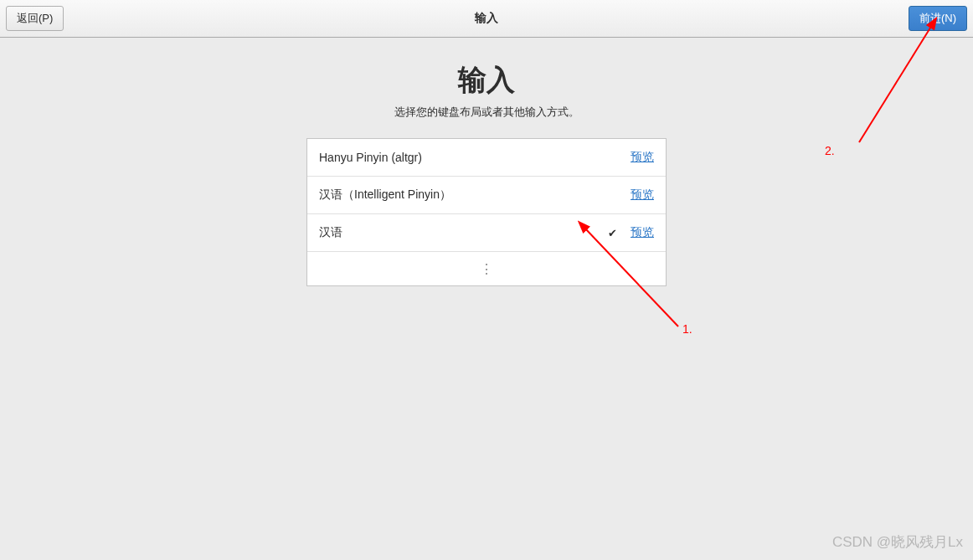 The width and height of the screenshot is (973, 560). Describe the element at coordinates (486, 196) in the screenshot. I see `list-item: 汉语（Intelligent Pinyin） 预览` at that location.